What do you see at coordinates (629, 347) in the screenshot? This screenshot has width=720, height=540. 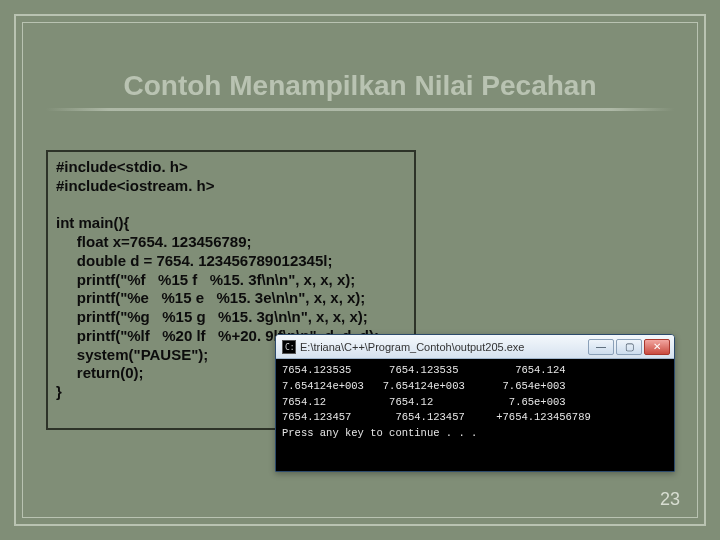 I see `maximize-button: ▢` at bounding box center [629, 347].